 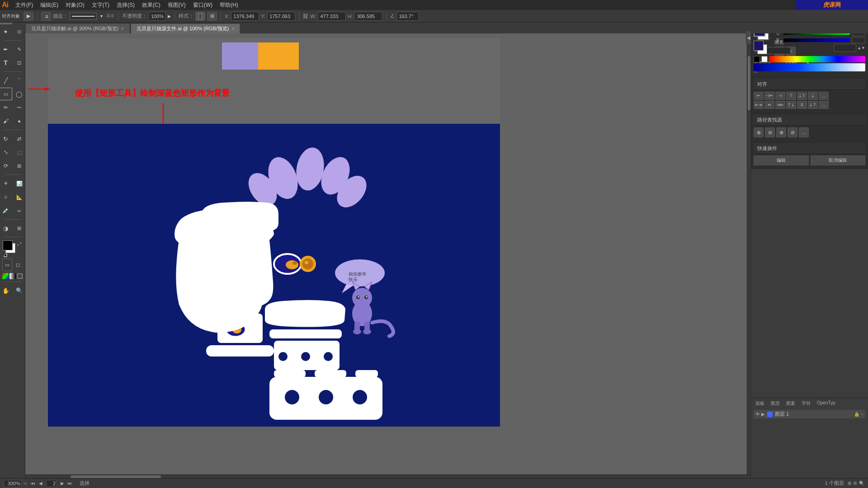 I want to click on white-swatch, so click(x=764, y=59).